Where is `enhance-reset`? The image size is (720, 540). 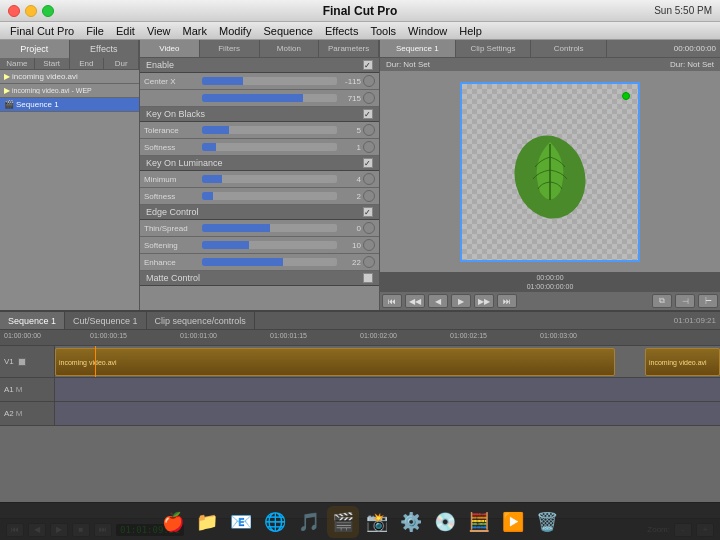
enhance-reset is located at coordinates (369, 262).